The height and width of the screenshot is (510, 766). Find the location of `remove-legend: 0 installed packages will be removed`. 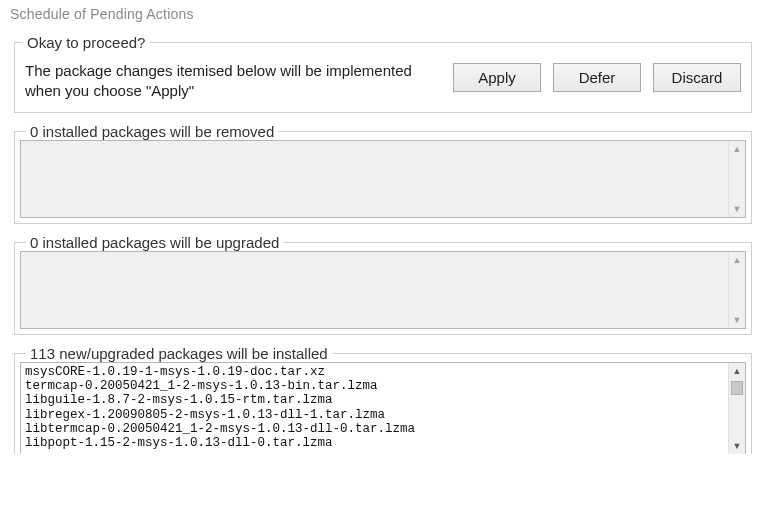

remove-legend: 0 installed packages will be removed is located at coordinates (152, 132).